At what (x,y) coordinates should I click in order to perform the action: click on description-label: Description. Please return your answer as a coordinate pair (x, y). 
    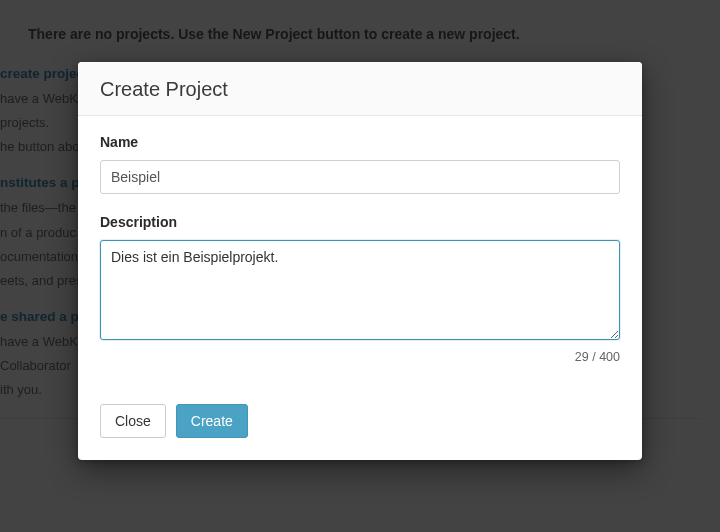
    Looking at the image, I should click on (360, 222).